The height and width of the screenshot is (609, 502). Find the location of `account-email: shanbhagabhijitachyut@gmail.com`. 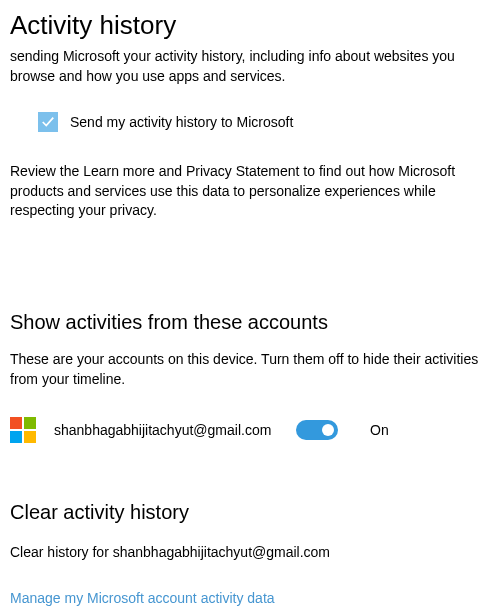

account-email: shanbhagabhijitachyut@gmail.com is located at coordinates (166, 430).